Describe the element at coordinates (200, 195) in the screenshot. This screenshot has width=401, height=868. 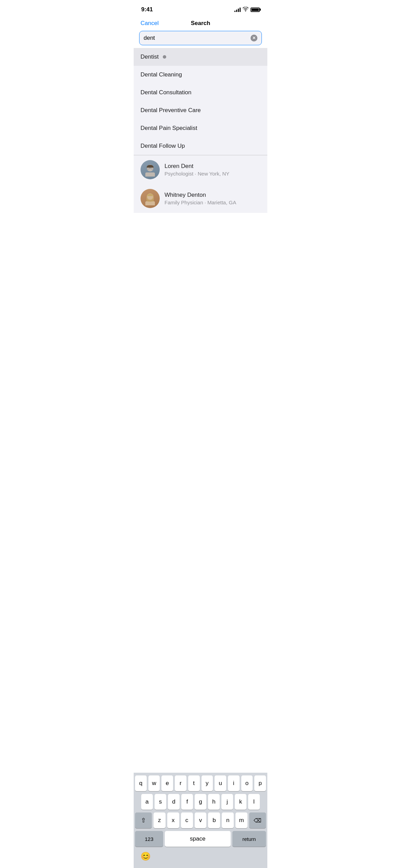
I see `provider-name: Whitney Denton` at that location.